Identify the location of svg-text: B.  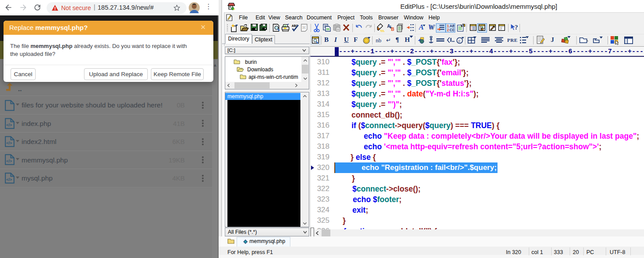
(392, 29).